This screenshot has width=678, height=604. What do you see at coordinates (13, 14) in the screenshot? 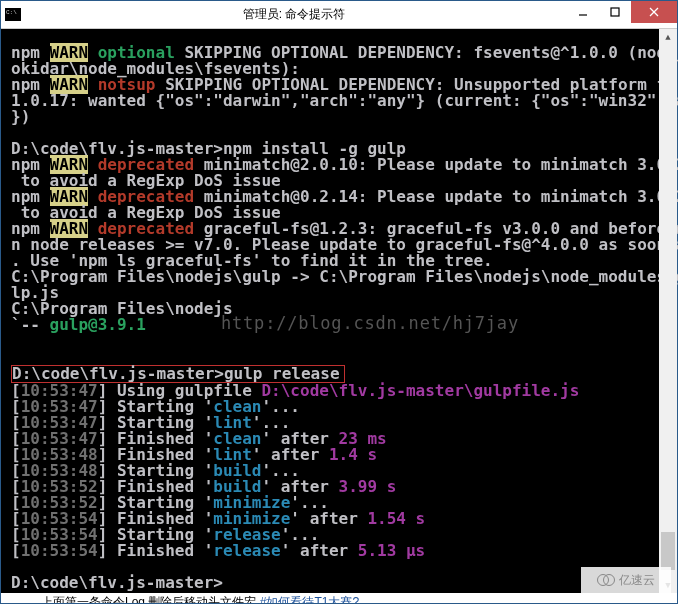
I see `cmd-icon` at bounding box center [13, 14].